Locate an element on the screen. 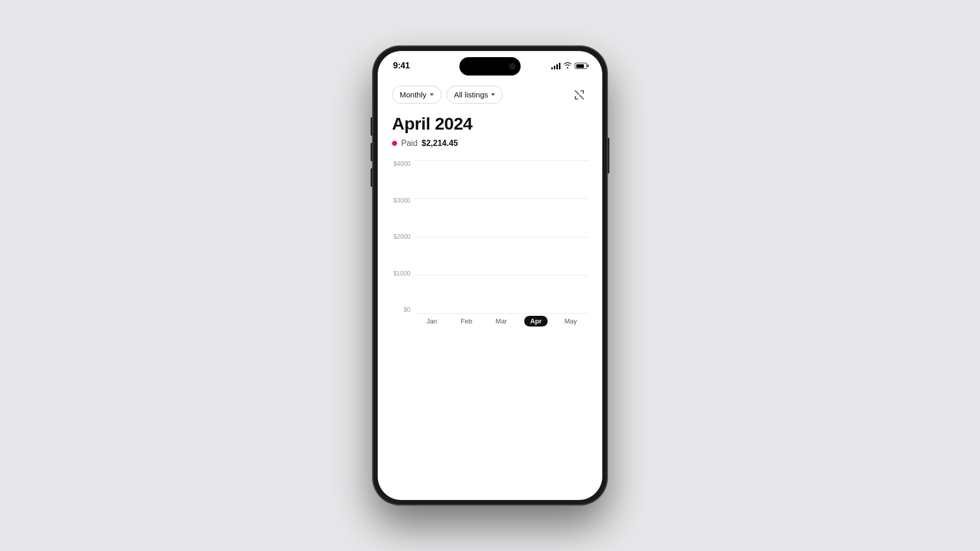 The image size is (980, 551). x-label-may-wrapper: May is located at coordinates (571, 321).